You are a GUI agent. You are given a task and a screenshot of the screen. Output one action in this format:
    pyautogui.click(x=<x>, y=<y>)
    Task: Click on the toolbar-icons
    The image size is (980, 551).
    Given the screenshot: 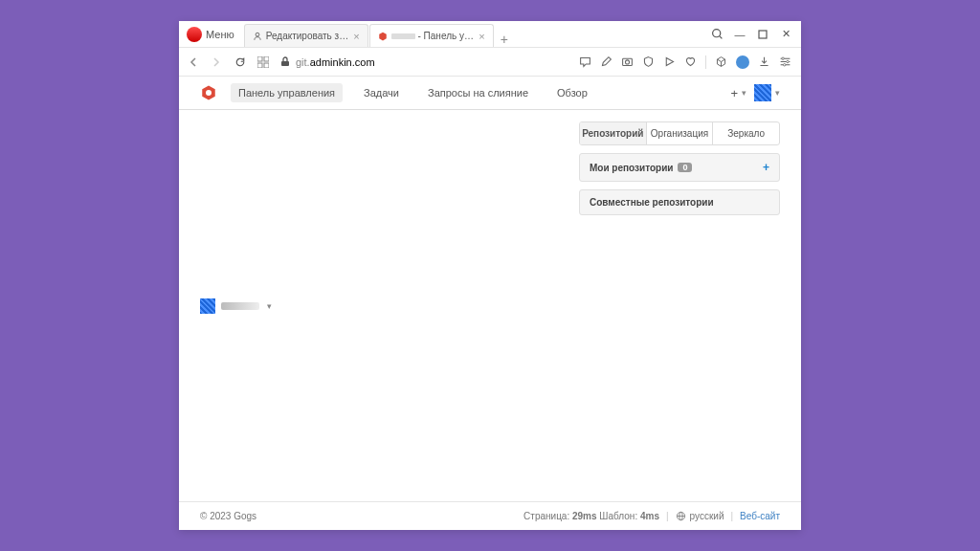 What is the action you would take?
    pyautogui.click(x=685, y=62)
    